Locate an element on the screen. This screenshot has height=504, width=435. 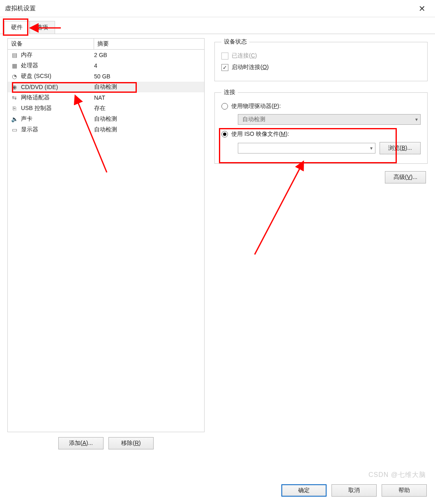
poweron-label: 启动时连接(O) is located at coordinates (250, 67).